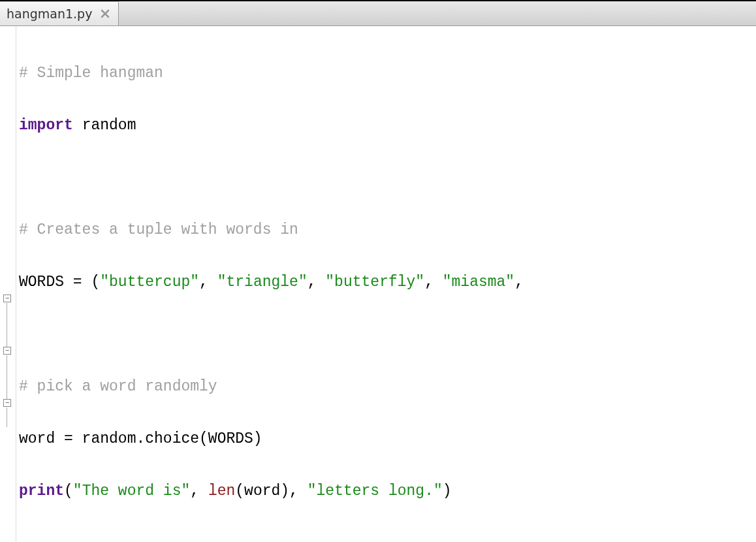 The height and width of the screenshot is (542, 756). I want to click on file-tab: hangman1.py, so click(59, 13).